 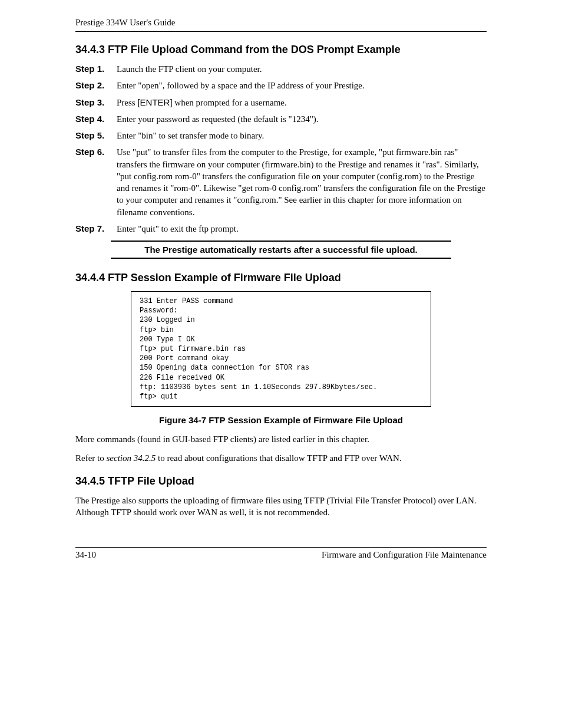 I want to click on step-label: Step 2., so click(x=96, y=85).